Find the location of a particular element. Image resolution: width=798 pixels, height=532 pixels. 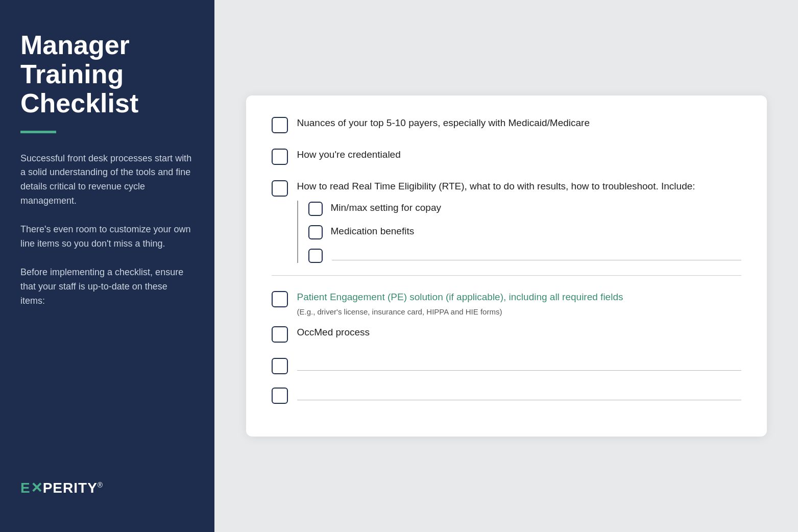

checkbox-3a is located at coordinates (316, 209).